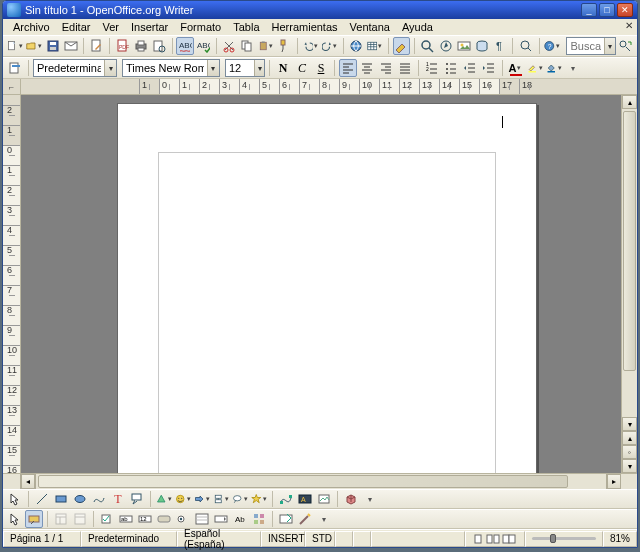 The image size is (640, 552). What do you see at coordinates (221, 499) in the screenshot?
I see `flowchart-button: ▾` at bounding box center [221, 499].